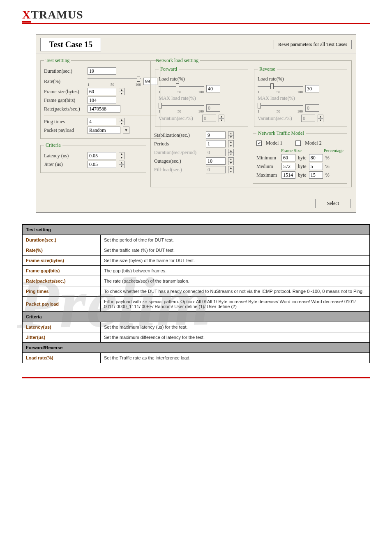 This screenshot has height=555, width=392. Describe the element at coordinates (333, 204) in the screenshot. I see `select-button: Select` at that location.